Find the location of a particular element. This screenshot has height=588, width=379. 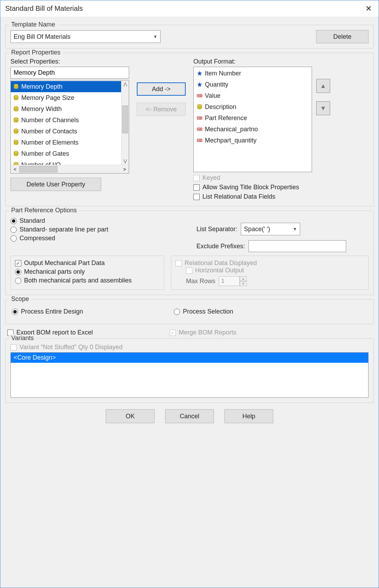

mechanical-subgroup: ✓ Output Mechanical Part Data Mechanical… is located at coordinates (87, 273).